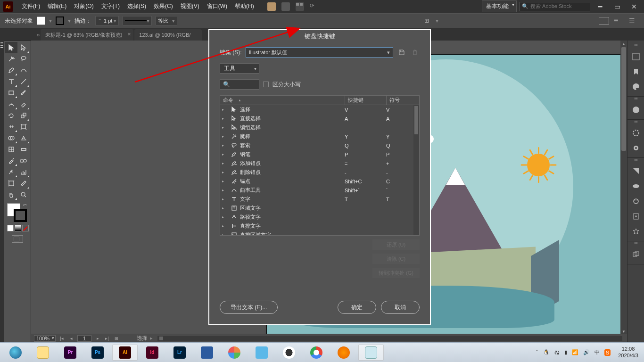 The height and width of the screenshot is (362, 644). Describe the element at coordinates (43, 353) in the screenshot. I see `taskbar-explorer` at that location.